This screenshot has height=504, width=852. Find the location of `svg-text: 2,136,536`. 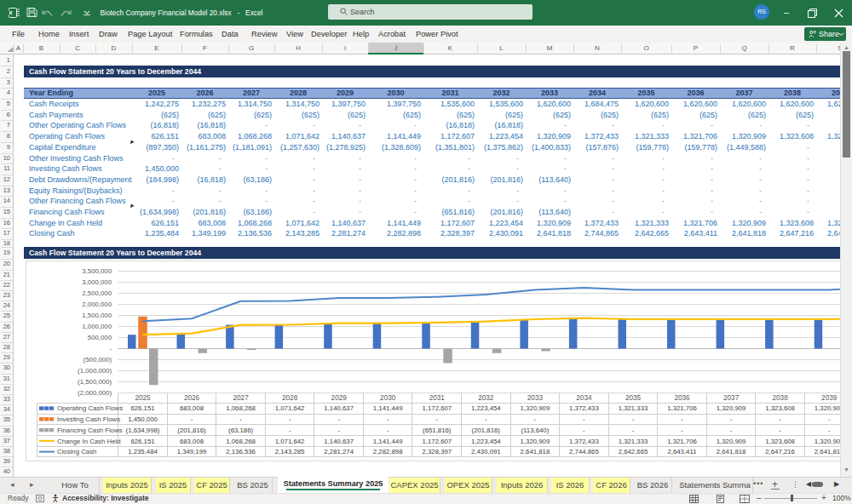

svg-text: 2,136,536 is located at coordinates (240, 451).